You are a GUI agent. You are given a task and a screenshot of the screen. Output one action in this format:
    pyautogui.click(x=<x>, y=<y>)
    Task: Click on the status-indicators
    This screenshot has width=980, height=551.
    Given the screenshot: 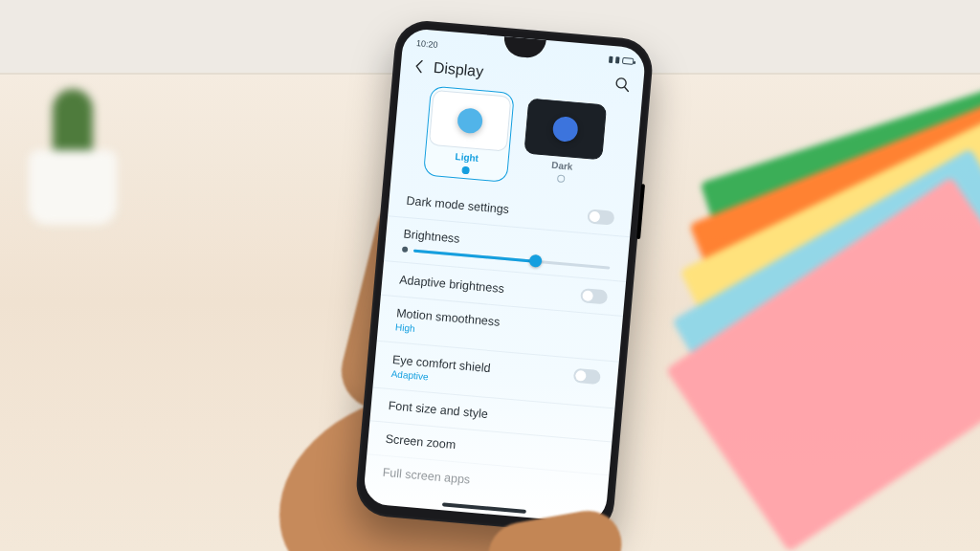 What is the action you would take?
    pyautogui.click(x=622, y=61)
    